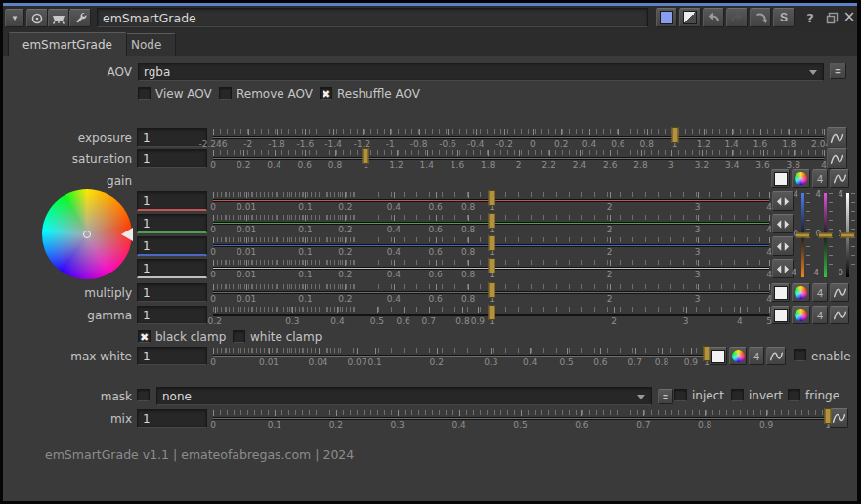 The image size is (861, 504). I want to click on monitor-button, so click(59, 18).